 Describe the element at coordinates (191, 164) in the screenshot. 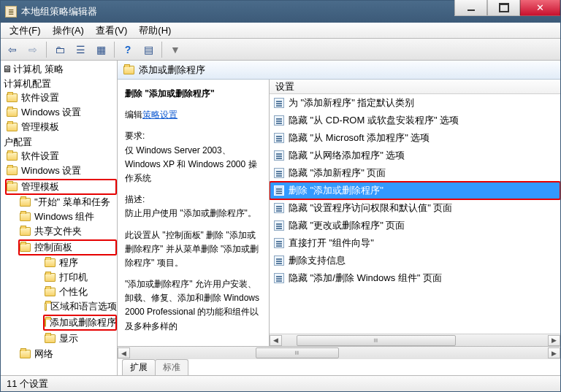

I see `desc-req-text: 仅 Windows Server 2003、Windows XP 和 Windo…` at that location.